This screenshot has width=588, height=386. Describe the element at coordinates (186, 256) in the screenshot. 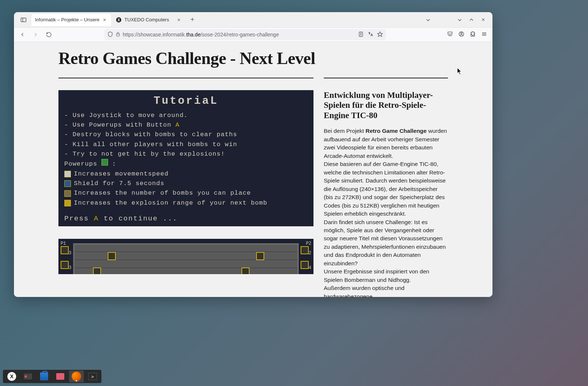

I see `game-screenshot-gameplay: P13 3 P22 4` at that location.